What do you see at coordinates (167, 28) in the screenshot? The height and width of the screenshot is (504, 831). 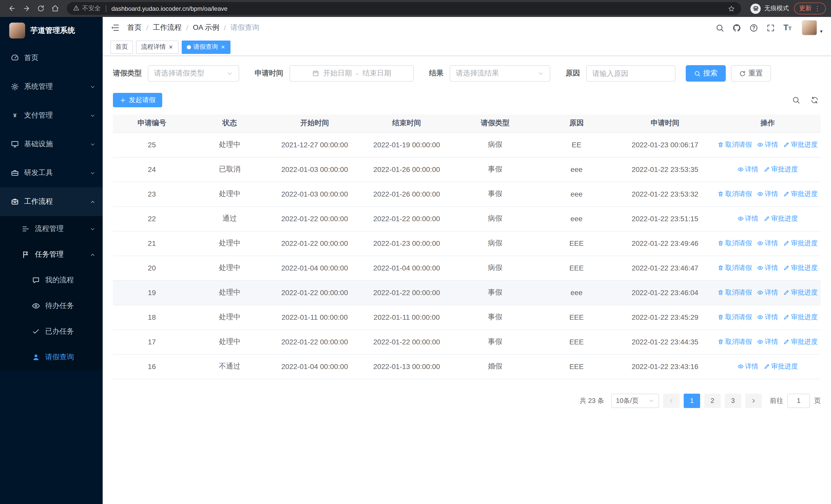 I see `breadcrumb-item: 工作流程` at bounding box center [167, 28].